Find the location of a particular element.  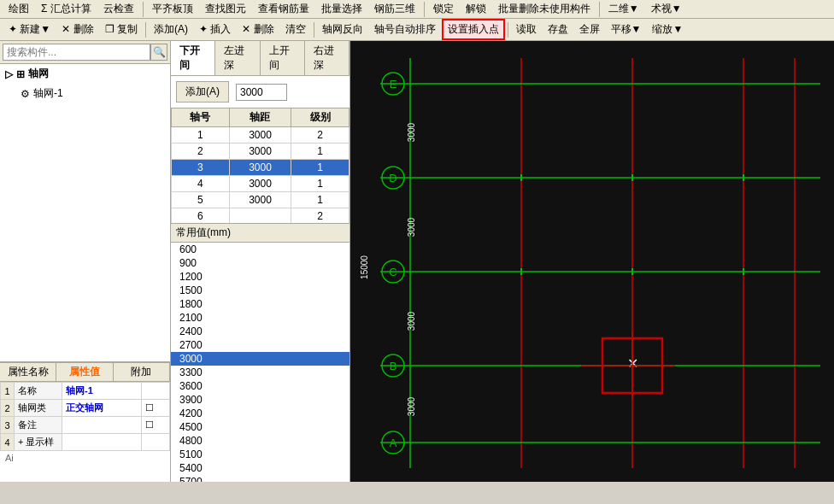

btn-add: 添加(A) is located at coordinates (171, 29).